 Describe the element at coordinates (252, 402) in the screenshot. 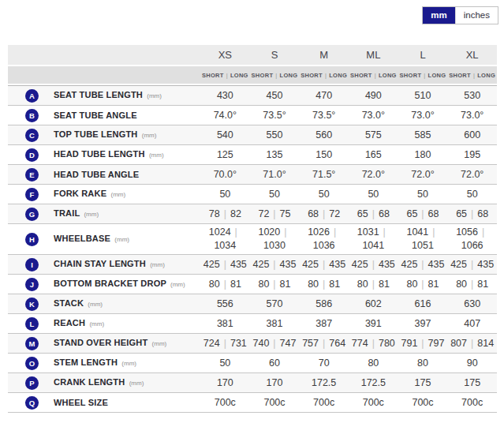

I see `geometry-row-q: QWHEEL SIZE700c700c700c700c700c700c` at that location.